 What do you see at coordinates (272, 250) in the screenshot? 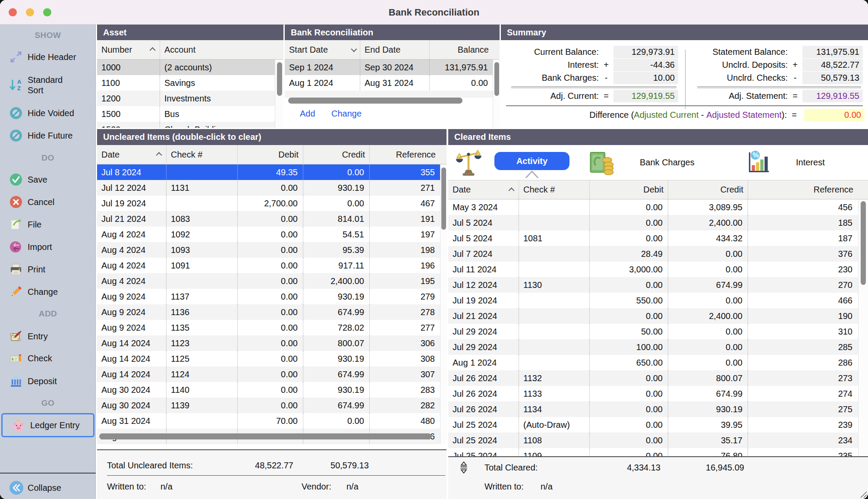
I see `table-row: Aug 4 202410930.0095.39198` at bounding box center [272, 250].